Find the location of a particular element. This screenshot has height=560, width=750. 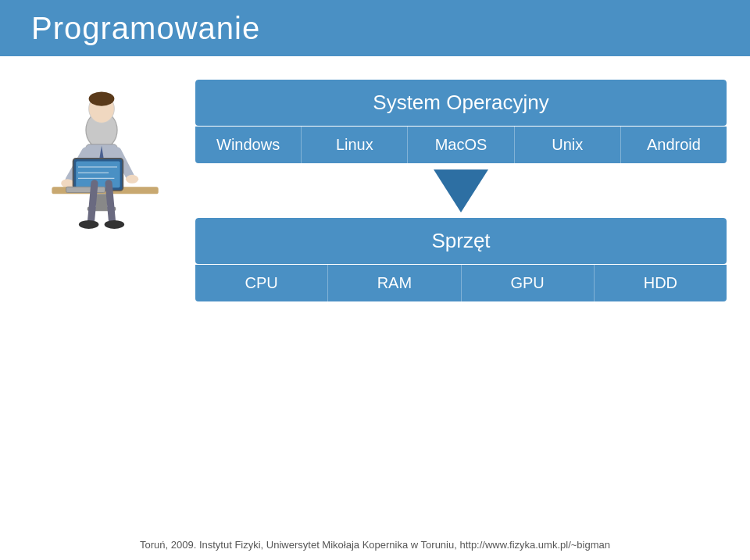

footer-text: Toruń, 2009. Instytut Fizyki, Uniwersyte… is located at coordinates (375, 545).